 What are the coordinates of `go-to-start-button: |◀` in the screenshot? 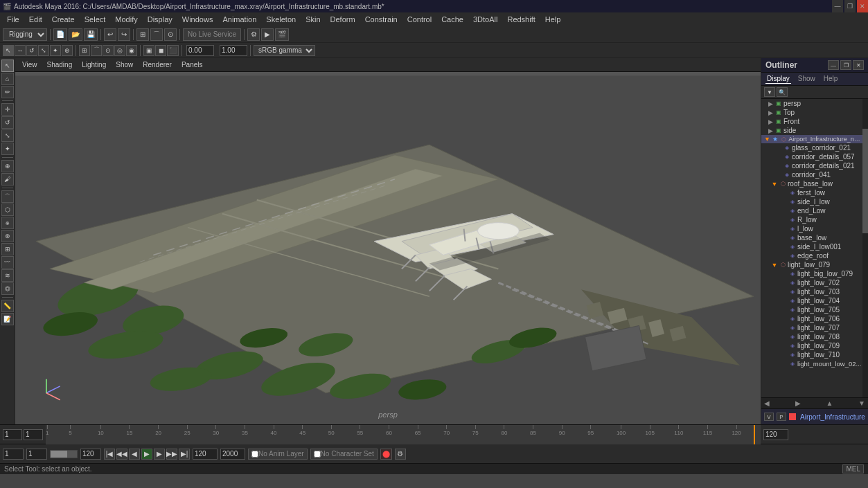 It's located at (109, 454).